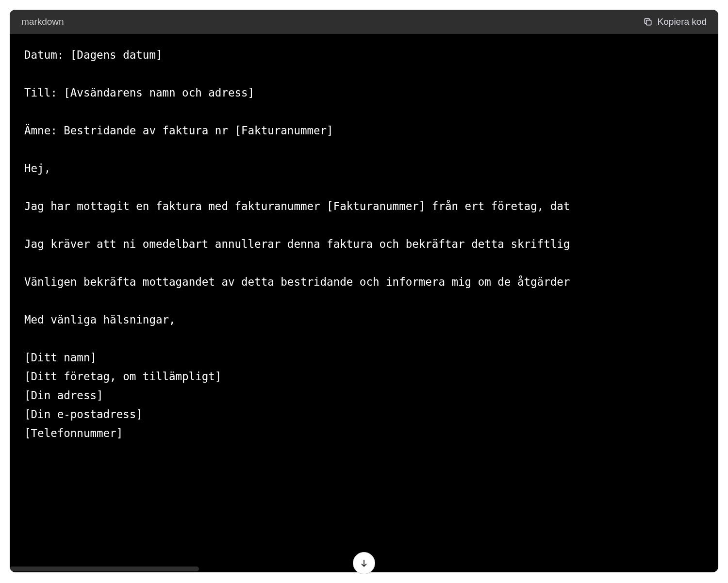 This screenshot has width=728, height=583. Describe the element at coordinates (682, 22) in the screenshot. I see `copy-code-label: Kopiera kod` at that location.